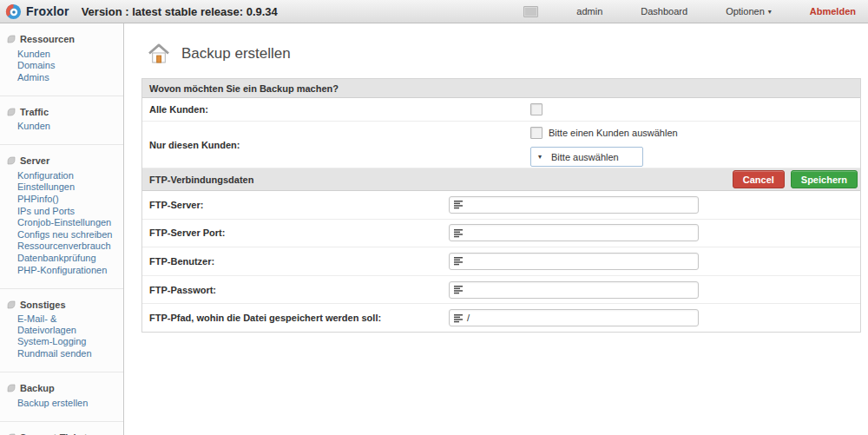 This screenshot has width=868, height=435. I want to click on customer-checkbox-line: Bitte einen Kunden auswählen, so click(604, 133).